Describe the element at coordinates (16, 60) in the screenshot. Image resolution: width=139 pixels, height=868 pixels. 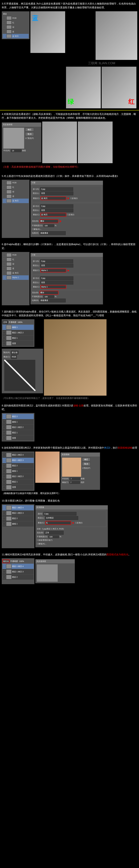
I see `channels-panel: 通道 RGB 红 绿 蓝 蓝 拷贝` at that location.